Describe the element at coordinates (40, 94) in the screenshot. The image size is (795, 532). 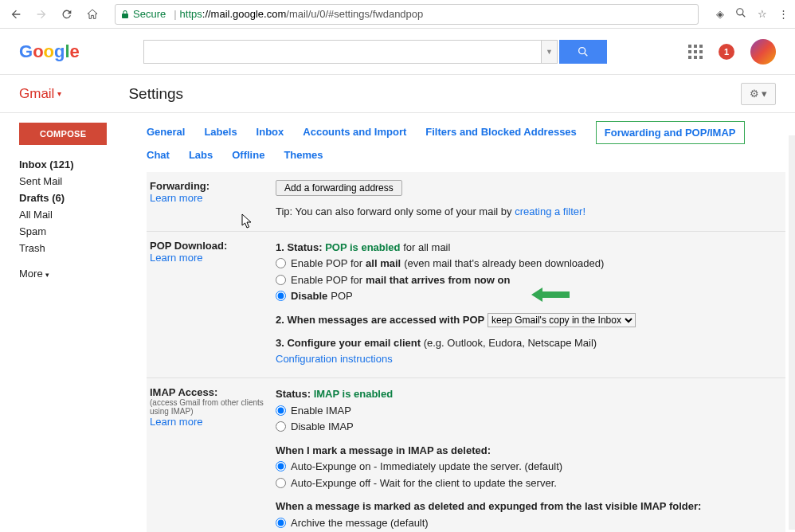
I see `gmail-dropdown: Gmail` at that location.